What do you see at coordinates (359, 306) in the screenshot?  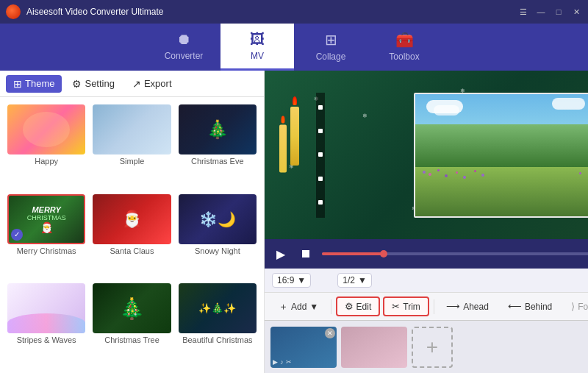 I see `edit-button: ⚙ Edit` at bounding box center [359, 306].